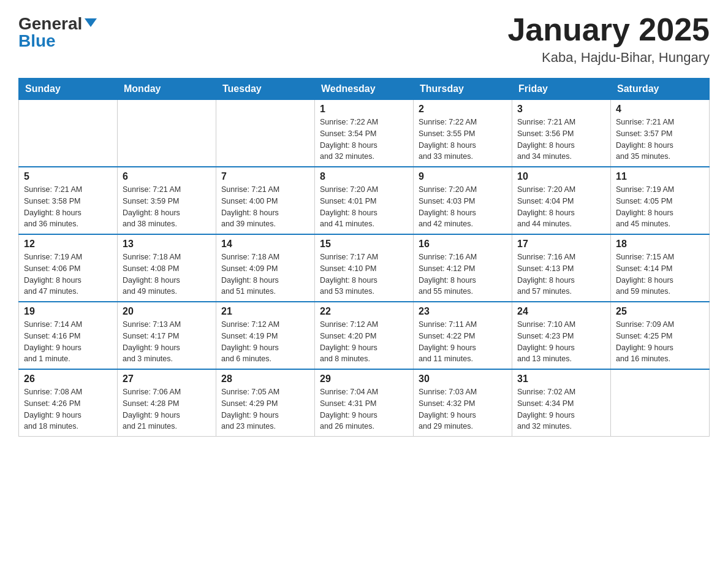 This screenshot has height=563, width=728. What do you see at coordinates (561, 140) in the screenshot?
I see `day-info: Sunrise: 7:21 AM Sunset: 3:56 PM Dayligh…` at bounding box center [561, 140].